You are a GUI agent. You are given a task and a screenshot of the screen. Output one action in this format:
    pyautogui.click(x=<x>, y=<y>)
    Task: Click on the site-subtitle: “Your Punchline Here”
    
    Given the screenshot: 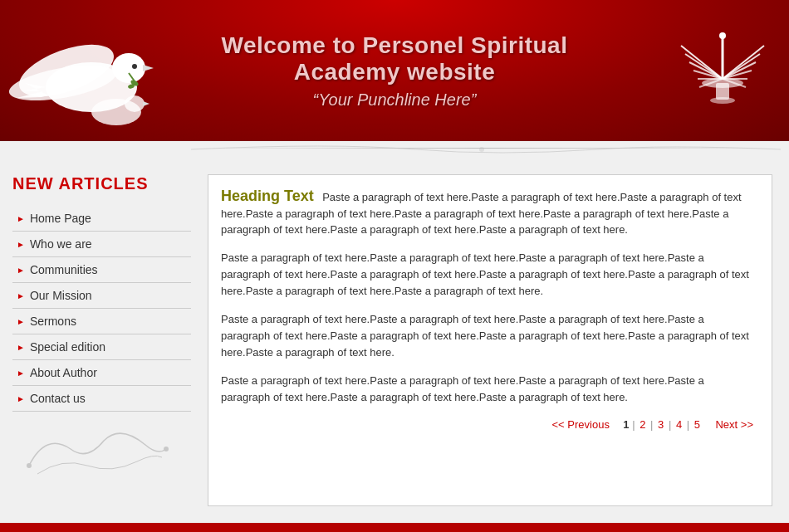 What is the action you would take?
    pyautogui.click(x=395, y=100)
    